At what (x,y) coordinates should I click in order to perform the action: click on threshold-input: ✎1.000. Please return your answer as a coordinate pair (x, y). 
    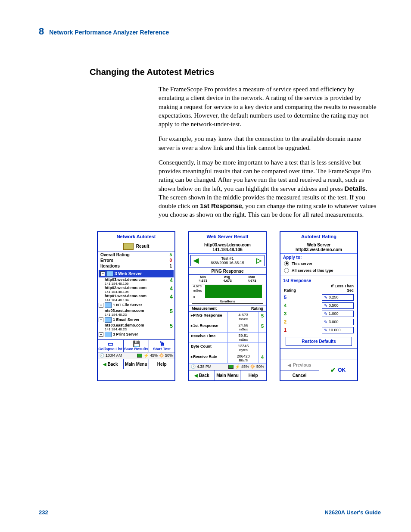
    Looking at the image, I should click on (338, 314).